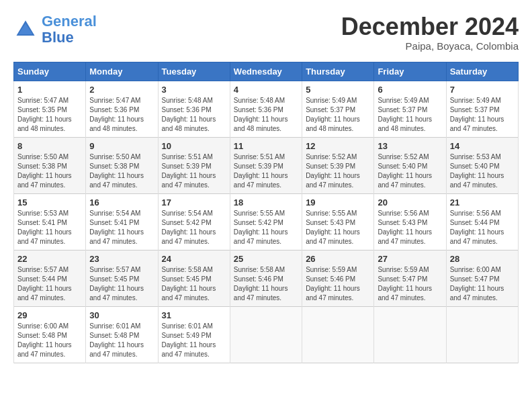 This screenshot has width=532, height=411. I want to click on day-number: 29, so click(50, 316).